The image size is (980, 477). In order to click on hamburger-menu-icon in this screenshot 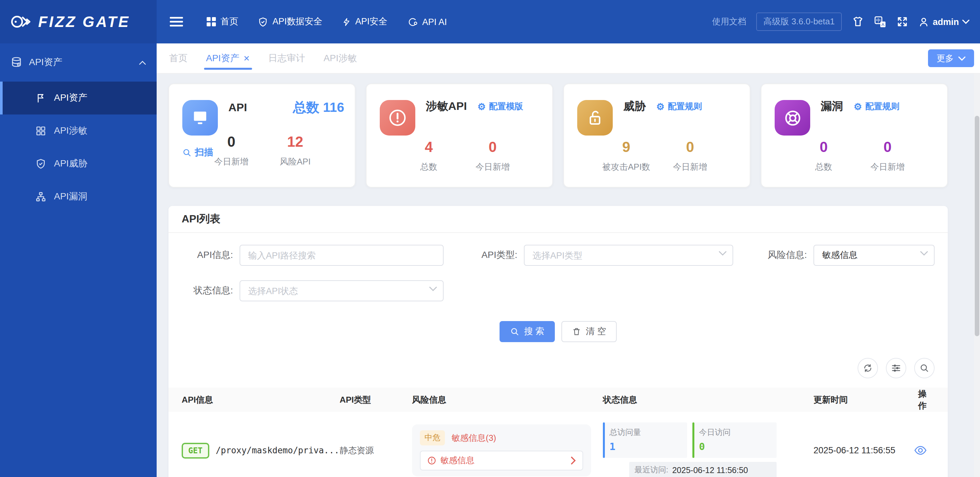, I will do `click(177, 22)`.